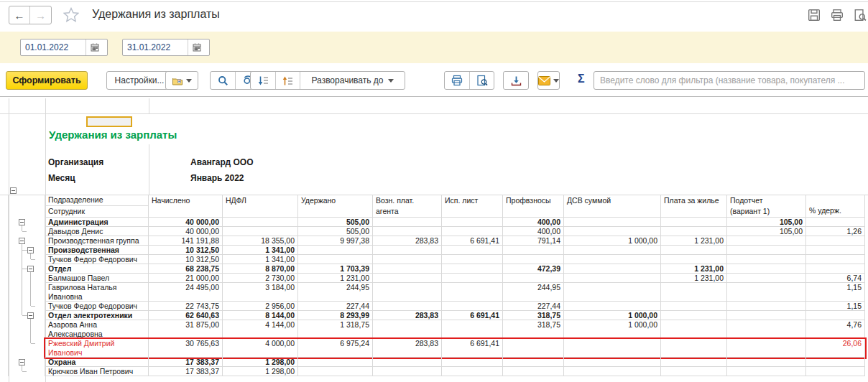  What do you see at coordinates (516, 80) in the screenshot?
I see `save-result-button` at bounding box center [516, 80].